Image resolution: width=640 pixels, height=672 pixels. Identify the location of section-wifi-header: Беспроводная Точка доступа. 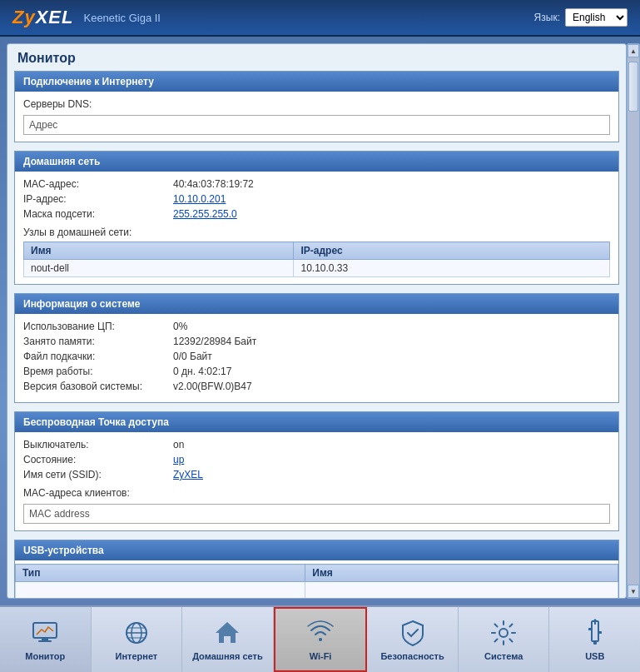
(316, 422).